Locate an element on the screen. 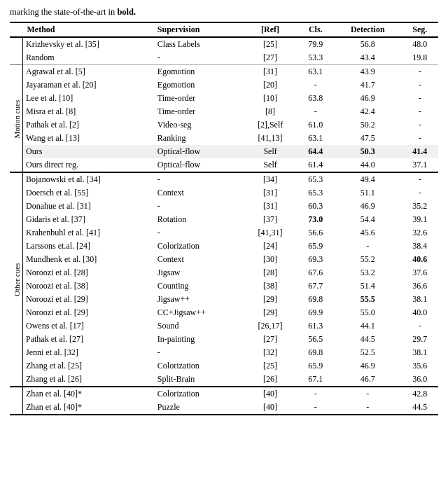  ref-header: [Ref] is located at coordinates (270, 29).